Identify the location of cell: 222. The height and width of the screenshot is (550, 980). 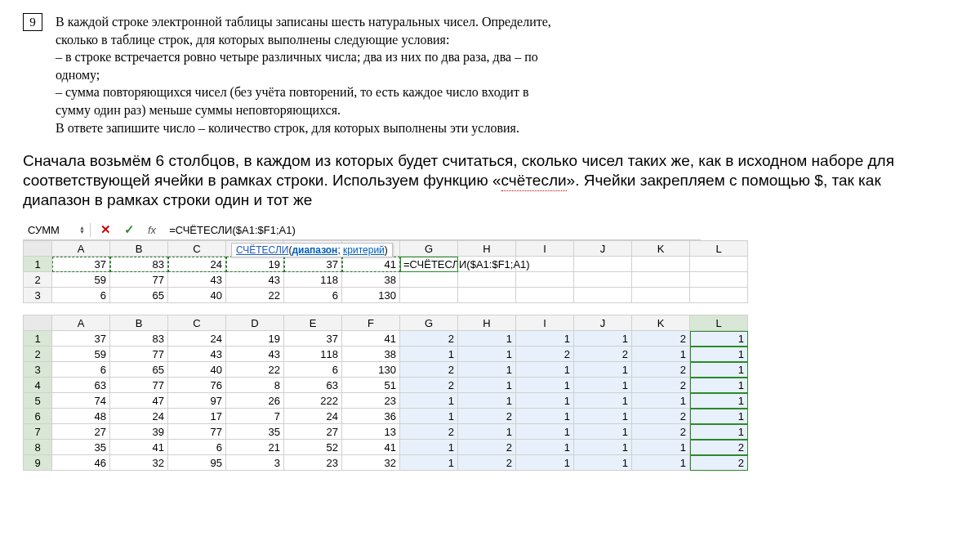
(314, 400).